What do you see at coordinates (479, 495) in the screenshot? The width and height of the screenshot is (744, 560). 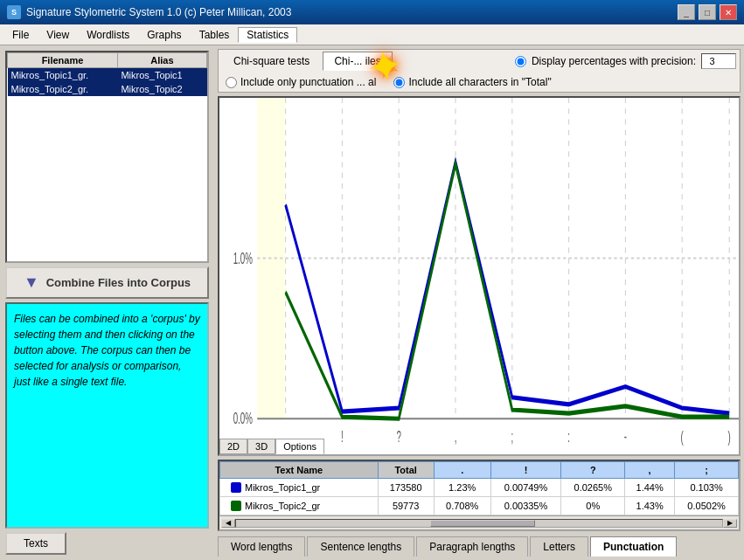 I see `data-table-container: Text Name Total . ! ? , ; M` at bounding box center [479, 495].